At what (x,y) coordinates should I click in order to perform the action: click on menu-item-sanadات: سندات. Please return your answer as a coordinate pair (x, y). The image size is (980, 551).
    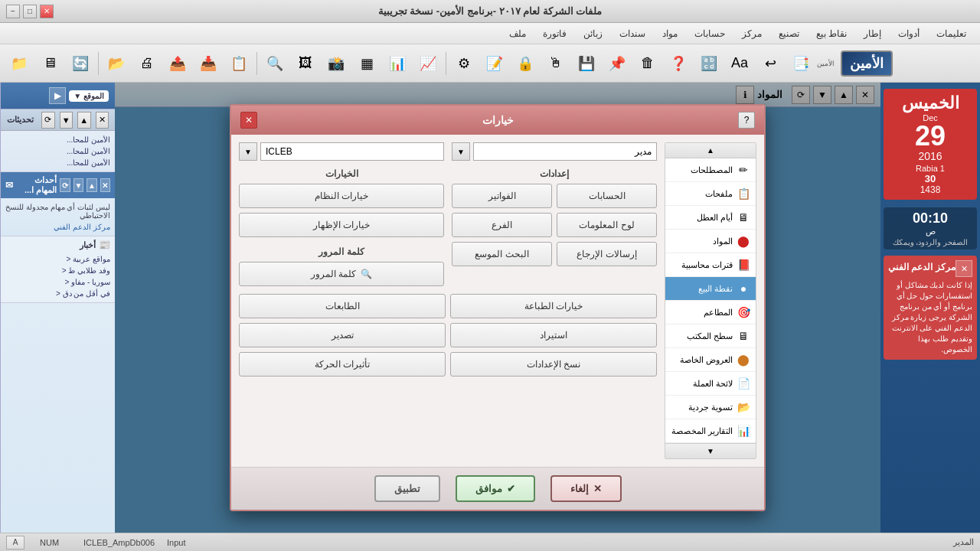
    Looking at the image, I should click on (632, 34).